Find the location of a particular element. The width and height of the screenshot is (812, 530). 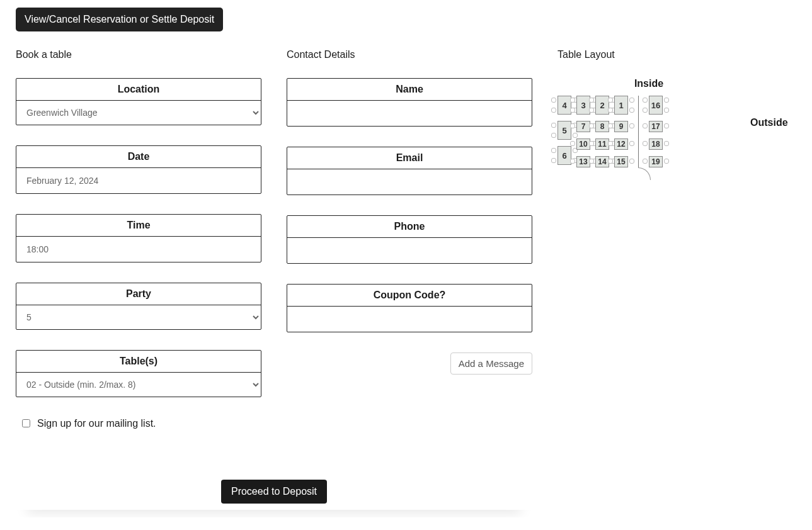

tables-field: Table(s) 02 - Outside (min. 2/max. 8) is located at coordinates (139, 374).